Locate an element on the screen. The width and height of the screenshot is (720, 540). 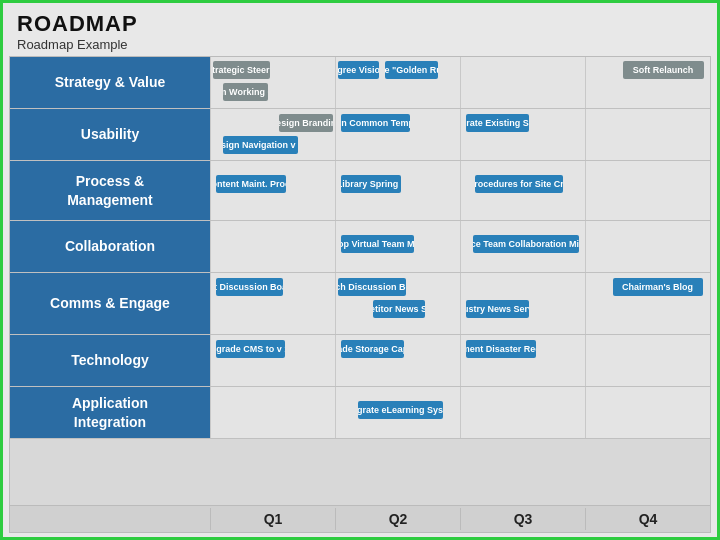
row-label-0: Strategy & Value is located at coordinates (110, 82).